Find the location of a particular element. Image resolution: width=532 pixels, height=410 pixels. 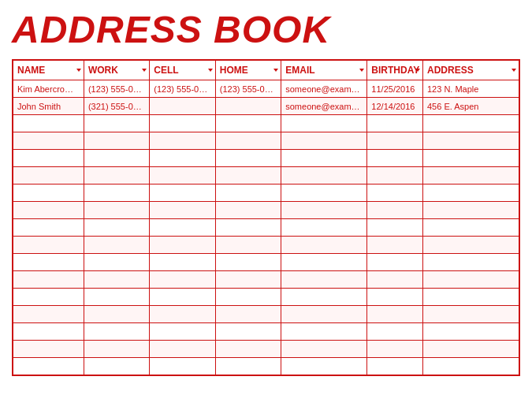

col-header-address: ADDRESS is located at coordinates (471, 71).